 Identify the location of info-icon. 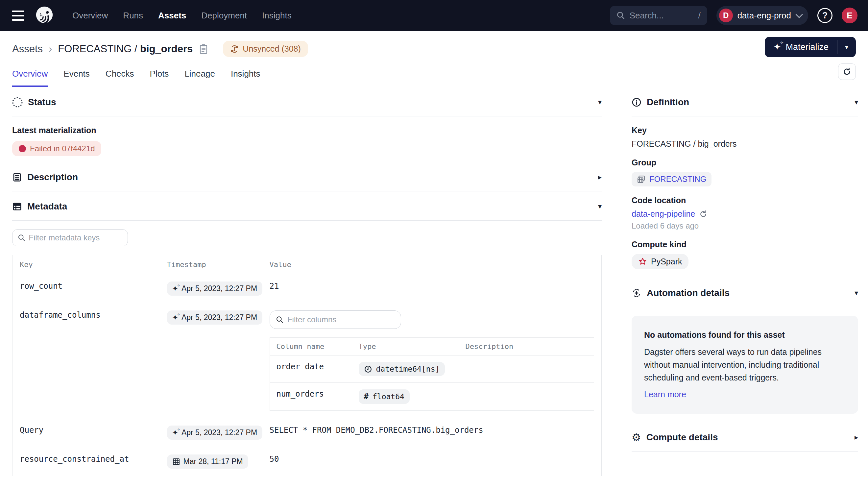
(637, 102).